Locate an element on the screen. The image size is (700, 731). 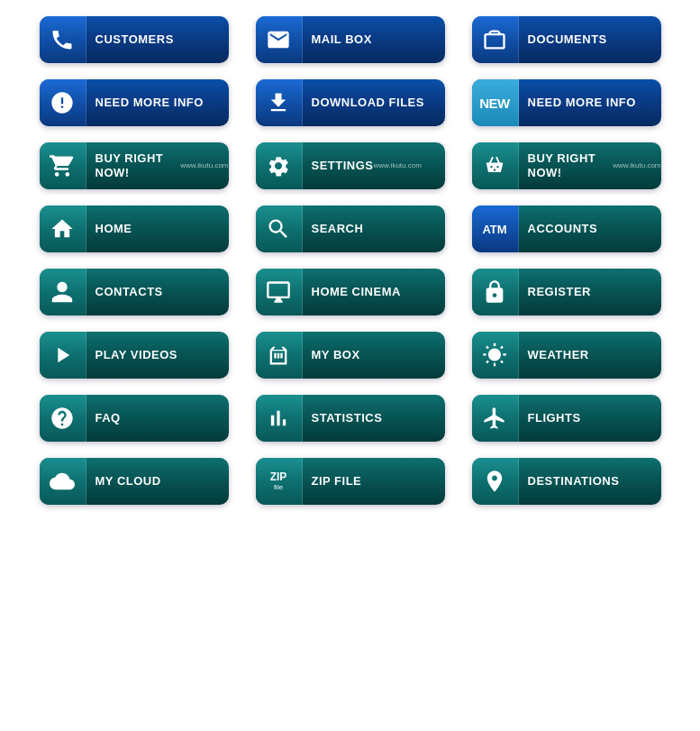
mail-icon is located at coordinates (279, 40).